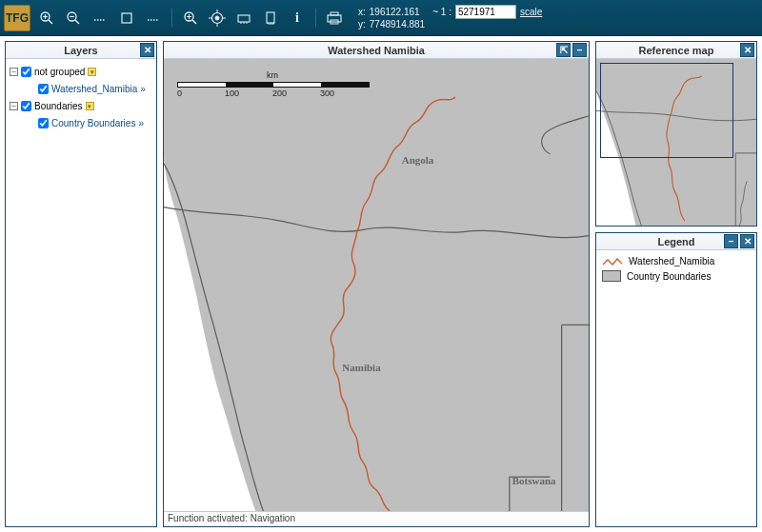 This screenshot has height=532, width=762. What do you see at coordinates (747, 242) in the screenshot?
I see `legend-close-button: ✕` at bounding box center [747, 242].